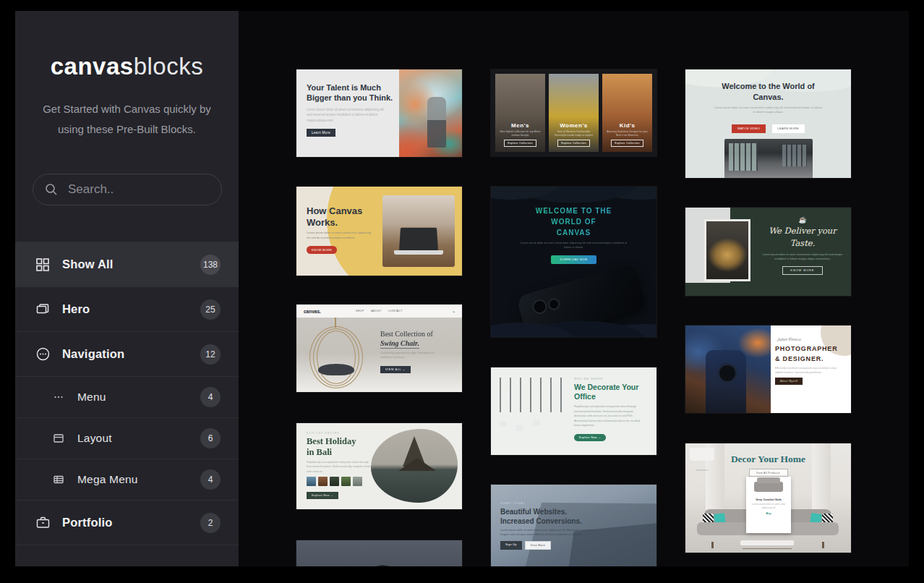 The height and width of the screenshot is (583, 924). Describe the element at coordinates (127, 264) in the screenshot. I see `sidebar-item-show-all: Show All 138` at that location.